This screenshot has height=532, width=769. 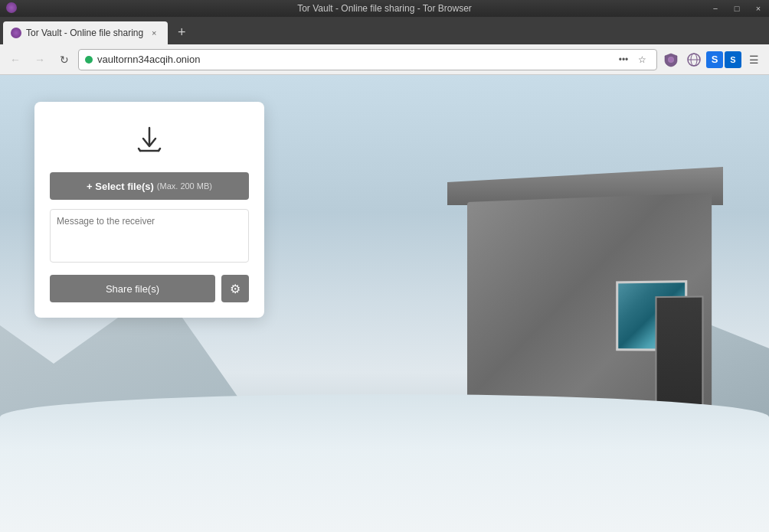 What do you see at coordinates (384, 60) in the screenshot?
I see `nav-bar: ← → ↻ vaultornn34acqih.onion ••• ☆ S` at bounding box center [384, 60].